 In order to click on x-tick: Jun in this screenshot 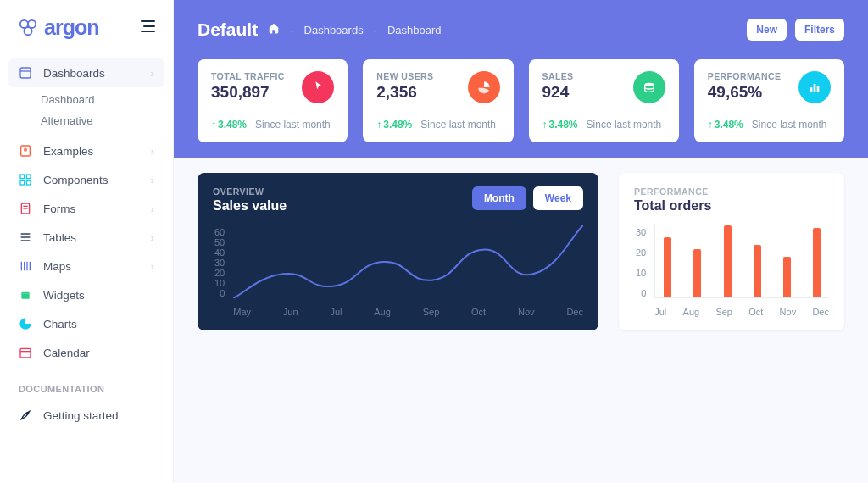, I will do `click(291, 312)`.